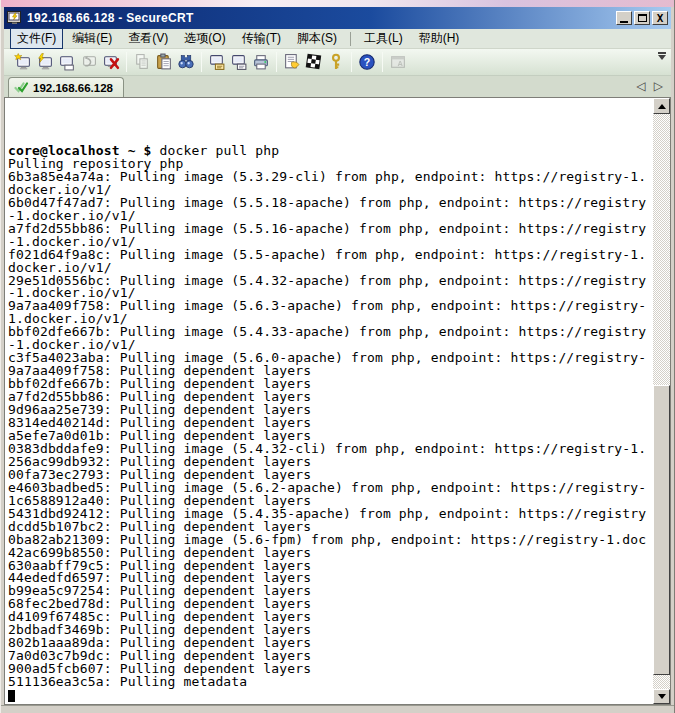 The height and width of the screenshot is (713, 675). What do you see at coordinates (658, 86) in the screenshot?
I see `tab-scroll-right-button: ▷` at bounding box center [658, 86].